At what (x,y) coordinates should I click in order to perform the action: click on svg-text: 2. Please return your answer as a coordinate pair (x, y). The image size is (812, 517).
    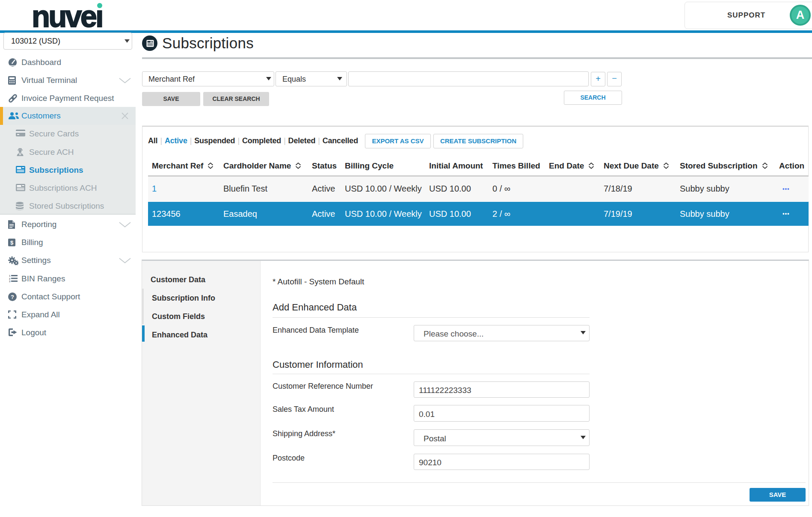
    Looking at the image, I should click on (10, 278).